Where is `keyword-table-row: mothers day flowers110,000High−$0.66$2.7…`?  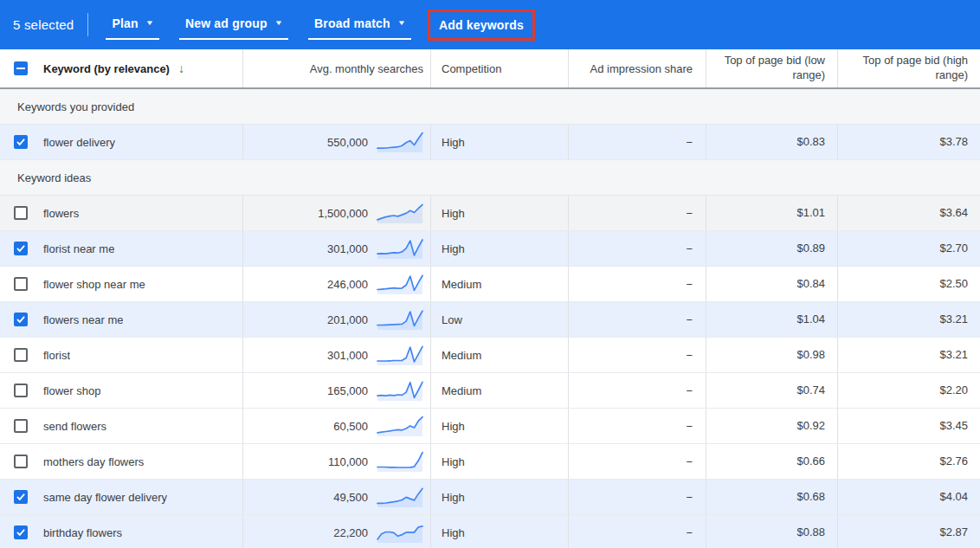 keyword-table-row: mothers day flowers110,000High−$0.66$2.7… is located at coordinates (490, 462).